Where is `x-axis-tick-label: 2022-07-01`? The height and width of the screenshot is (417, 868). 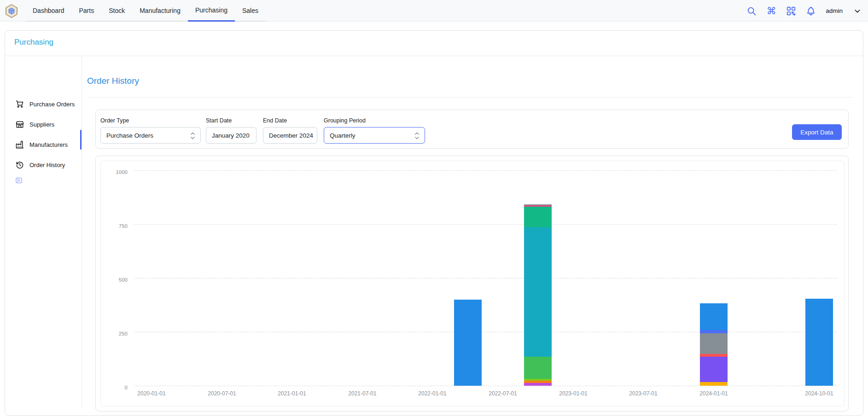 x-axis-tick-label: 2022-07-01 is located at coordinates (503, 394).